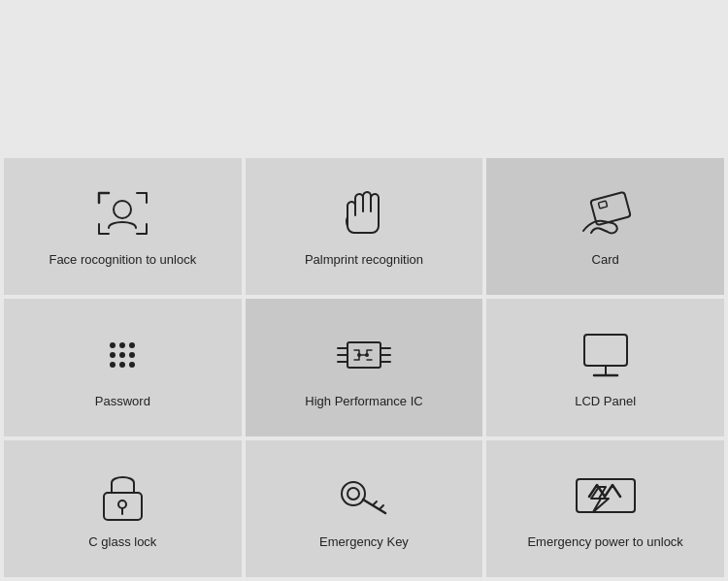 This screenshot has height=581, width=728. I want to click on emergency-power-label: Emergency power to unlock, so click(605, 543).